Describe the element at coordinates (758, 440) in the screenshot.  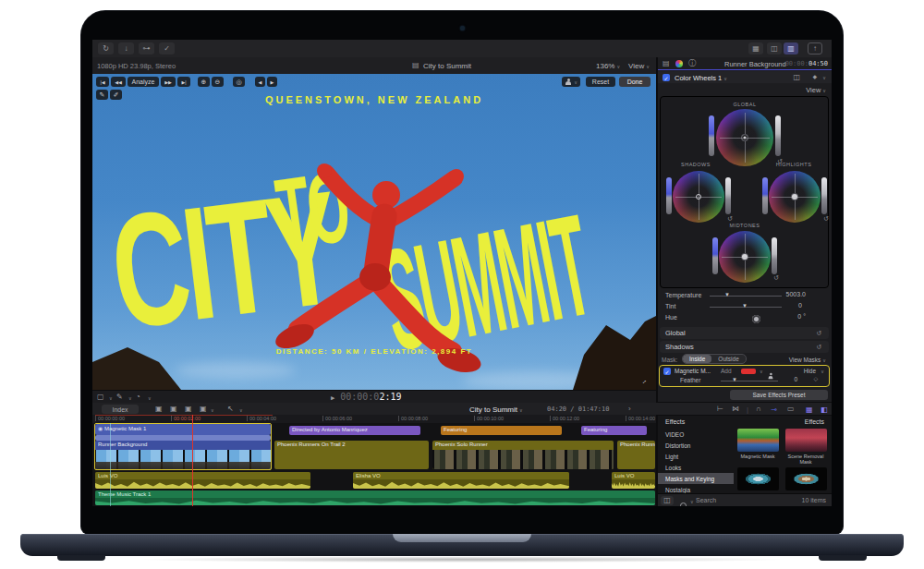
I see `effect-thumb-magnetic-mask` at that location.